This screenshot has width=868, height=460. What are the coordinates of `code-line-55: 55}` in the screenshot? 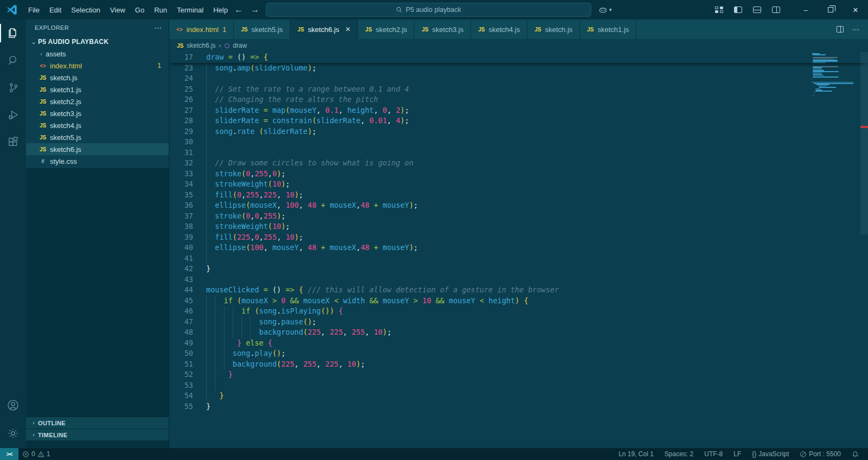 It's located at (519, 407).